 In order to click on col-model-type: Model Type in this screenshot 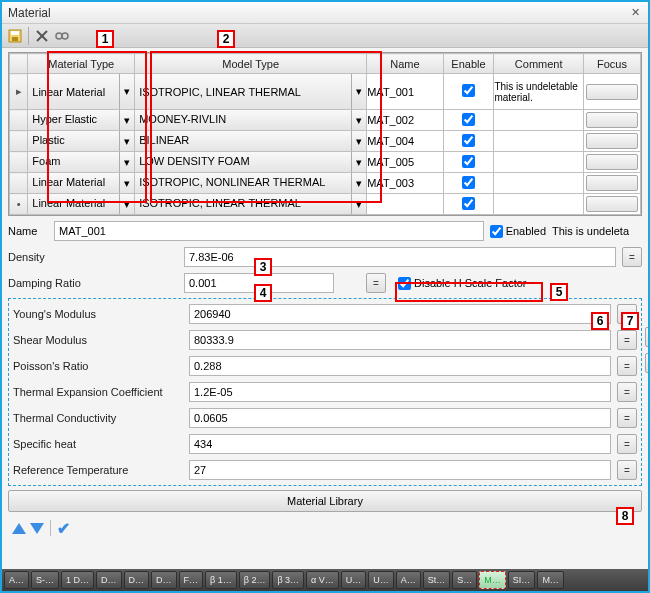, I will do `click(251, 64)`.